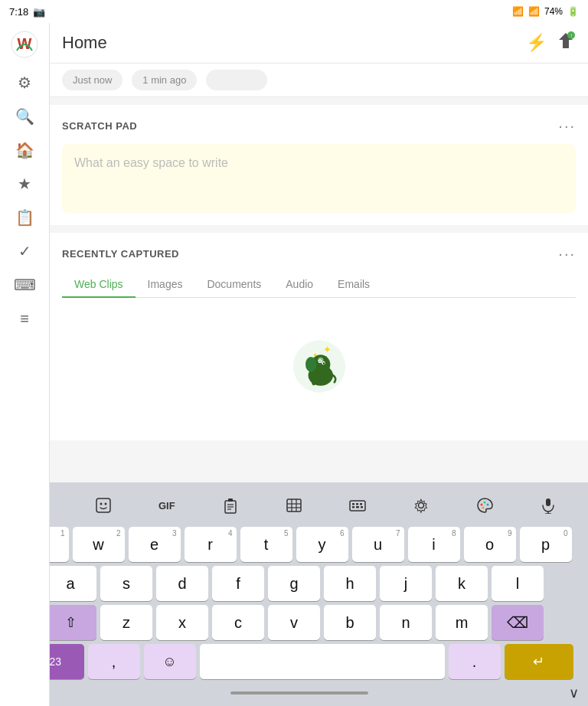 Image resolution: width=588 pixels, height=706 pixels. What do you see at coordinates (24, 217) in the screenshot?
I see `notes-icon: 📋` at bounding box center [24, 217].